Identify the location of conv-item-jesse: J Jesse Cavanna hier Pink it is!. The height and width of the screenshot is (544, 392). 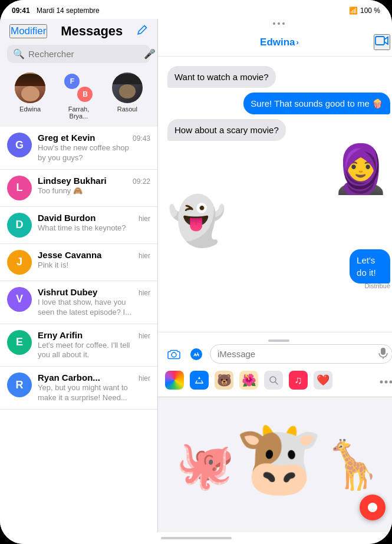
(79, 263).